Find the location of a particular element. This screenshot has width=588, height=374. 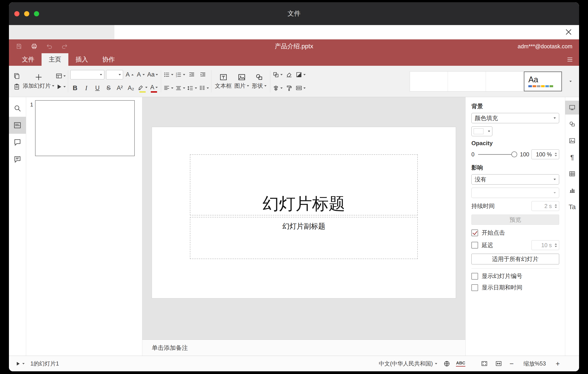

image-settings-tab is located at coordinates (572, 141).